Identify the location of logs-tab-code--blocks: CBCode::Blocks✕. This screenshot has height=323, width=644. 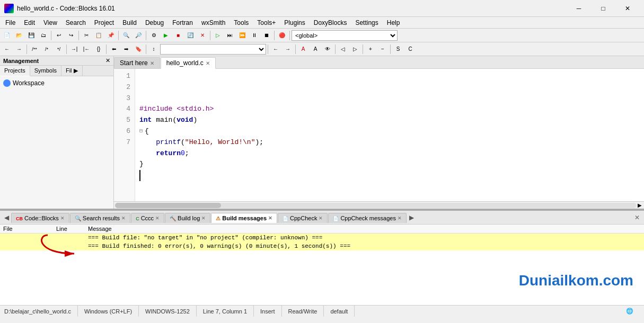
(40, 218).